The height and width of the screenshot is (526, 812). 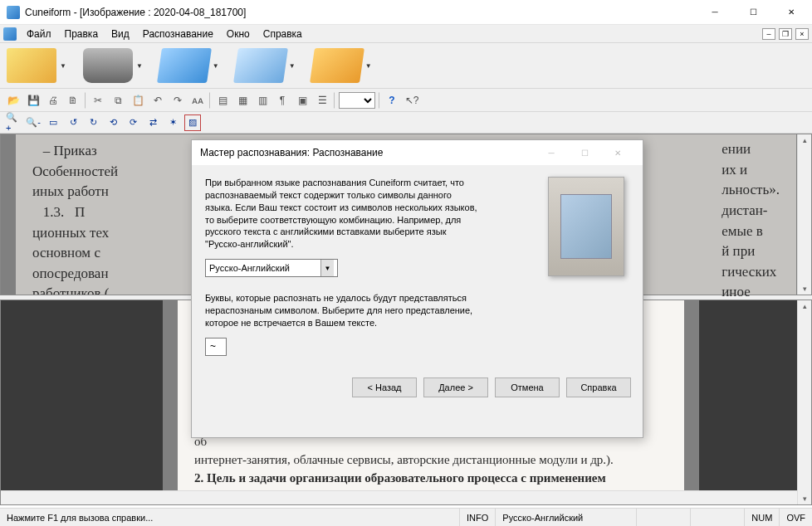 What do you see at coordinates (769, 34) in the screenshot?
I see `mdi-minimize-icon: –` at bounding box center [769, 34].